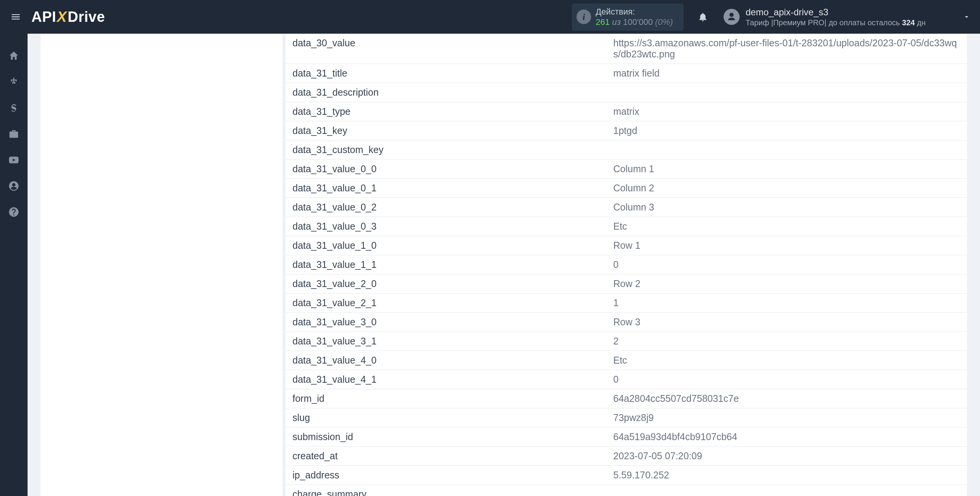 The image size is (980, 496). Describe the element at coordinates (628, 17) in the screenshot. I see `actions-counter: i Действия: 261 из 100'000 (0%)` at that location.